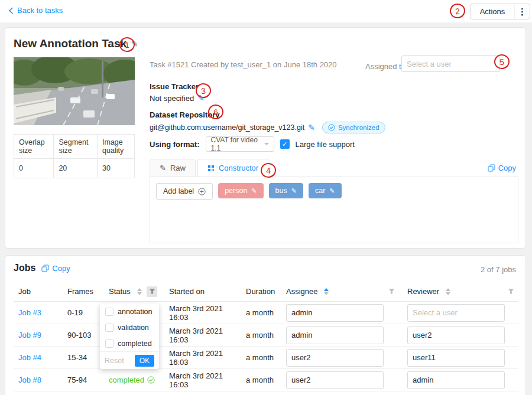  I want to click on tab-raw-label: Raw, so click(178, 168).